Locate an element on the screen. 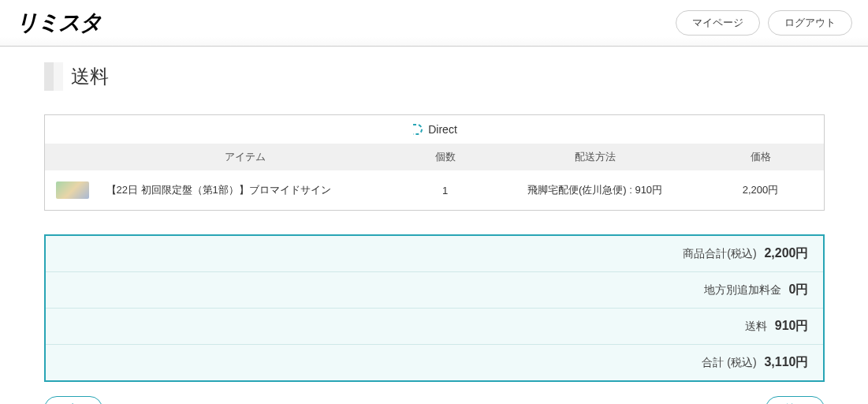  direct-label: Direct is located at coordinates (443, 129).